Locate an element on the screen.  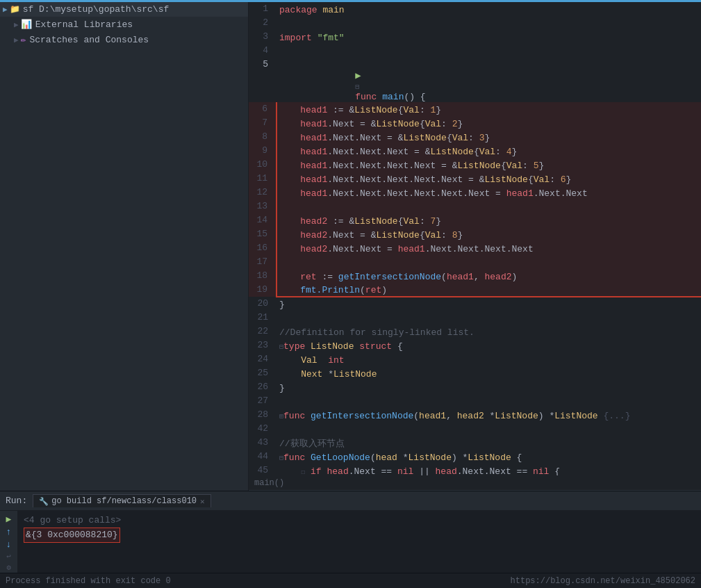
line-num-4: 4 is located at coordinates (263, 51).